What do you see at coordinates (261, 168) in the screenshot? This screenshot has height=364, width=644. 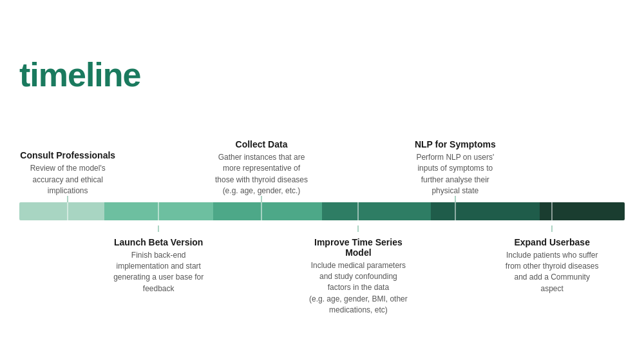 I see `top-label-collect: Collect DataGather instances that are mo…` at bounding box center [261, 168].